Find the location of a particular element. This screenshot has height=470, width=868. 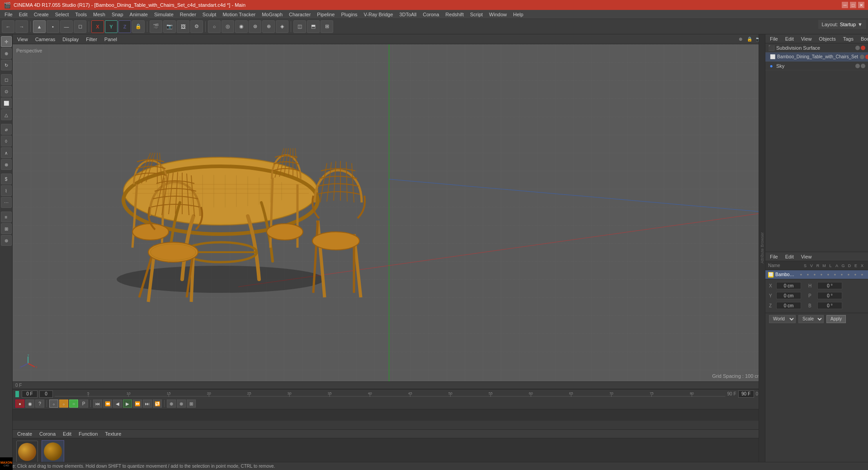

attr-x-icon: ● is located at coordinates (862, 275).